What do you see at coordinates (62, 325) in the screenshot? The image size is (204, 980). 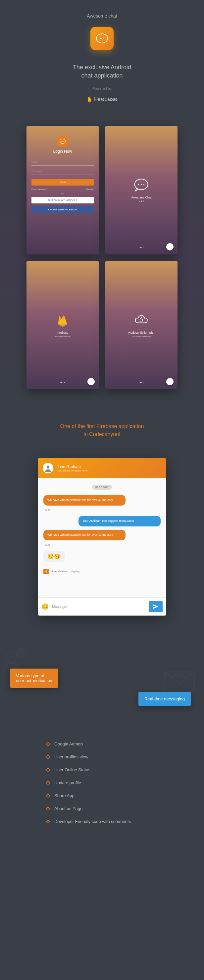 I see `firebase-screen: Firebase realtime database ••••` at bounding box center [62, 325].